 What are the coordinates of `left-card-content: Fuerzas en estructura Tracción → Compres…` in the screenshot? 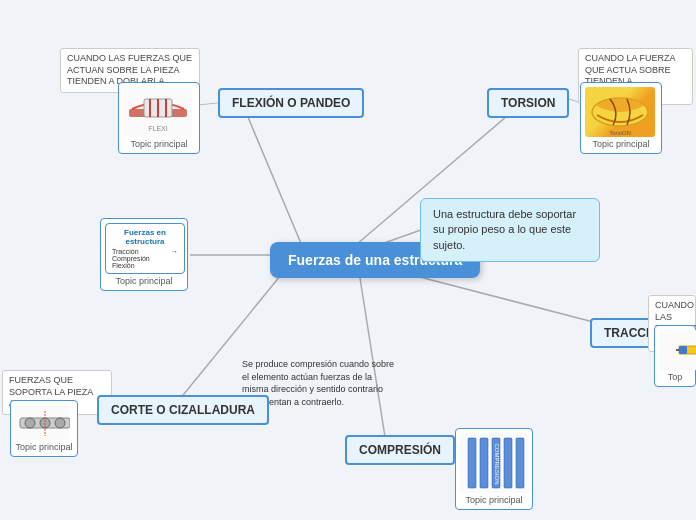 It's located at (145, 248).